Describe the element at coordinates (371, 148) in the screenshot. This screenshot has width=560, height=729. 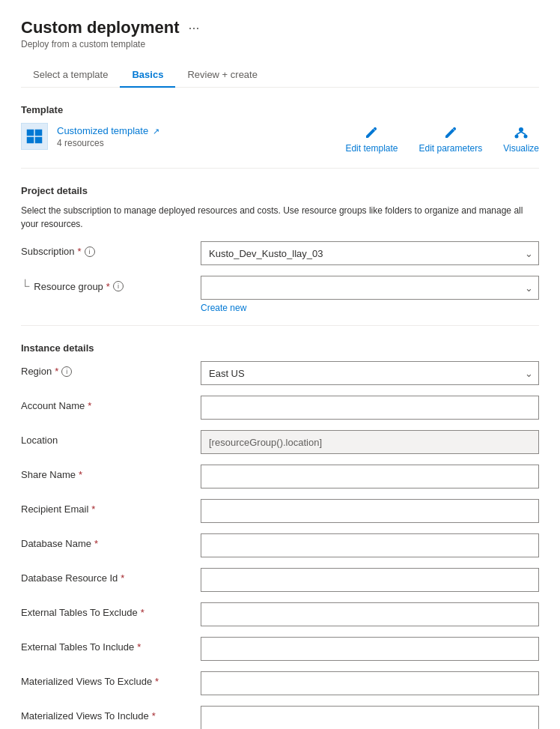
I see `edit-template-label: Edit template` at that location.